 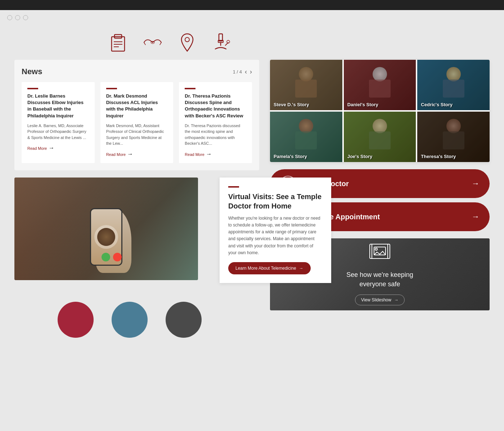 What do you see at coordinates (106, 229) in the screenshot?
I see `telemedicine-image` at bounding box center [106, 229].